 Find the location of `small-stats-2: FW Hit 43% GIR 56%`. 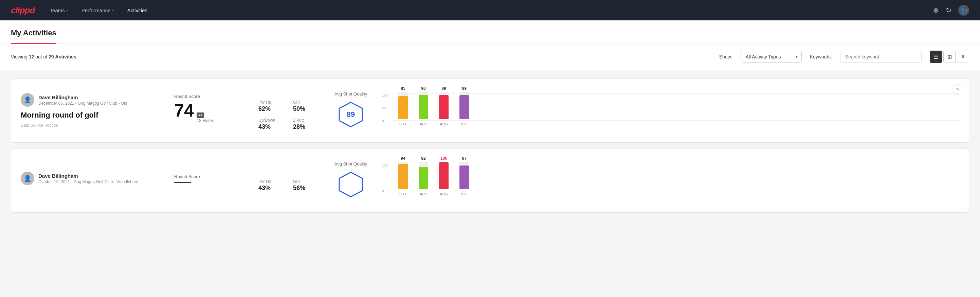

small-stats-2: FW Hit 43% GIR 56% is located at coordinates (285, 180).